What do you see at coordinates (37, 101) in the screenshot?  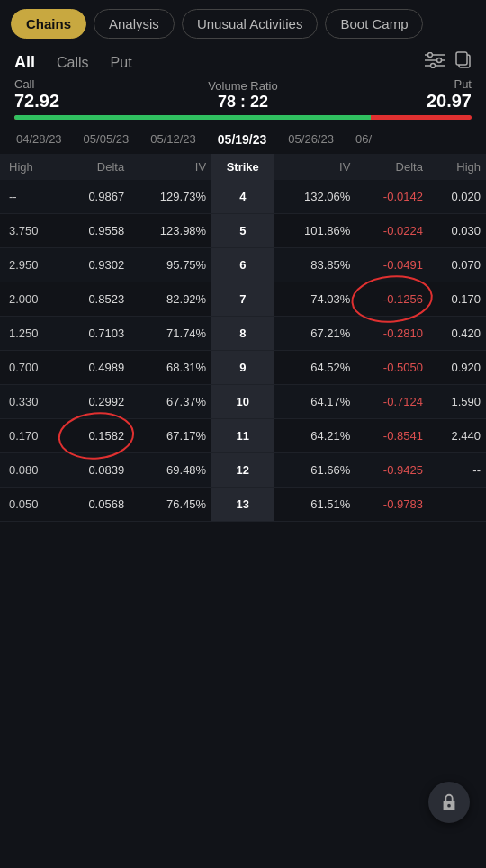 I see `call-value: 72.92` at bounding box center [37, 101].